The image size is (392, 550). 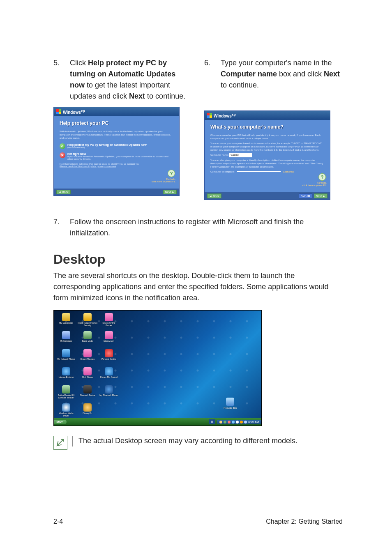 I want to click on desktop-icon: My Computer, so click(x=66, y=340).